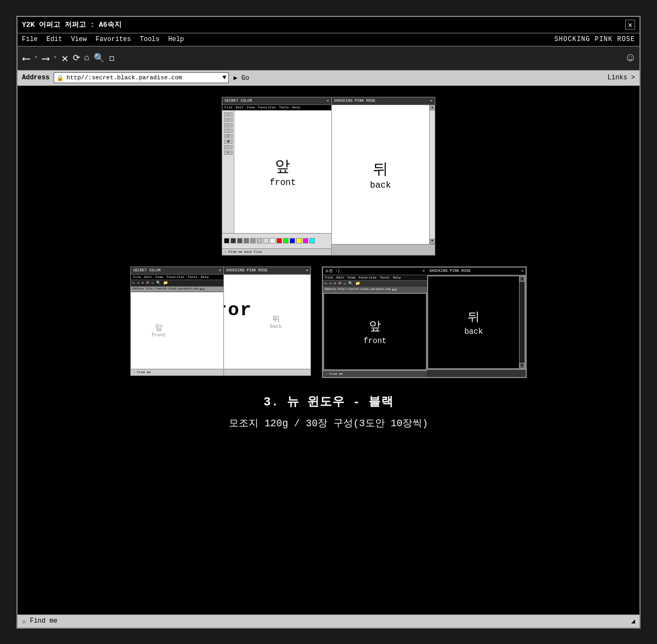 Image resolution: width=657 pixels, height=644 pixels. What do you see at coordinates (113, 39) in the screenshot?
I see `menu-favorites: Favorites` at bounding box center [113, 39].